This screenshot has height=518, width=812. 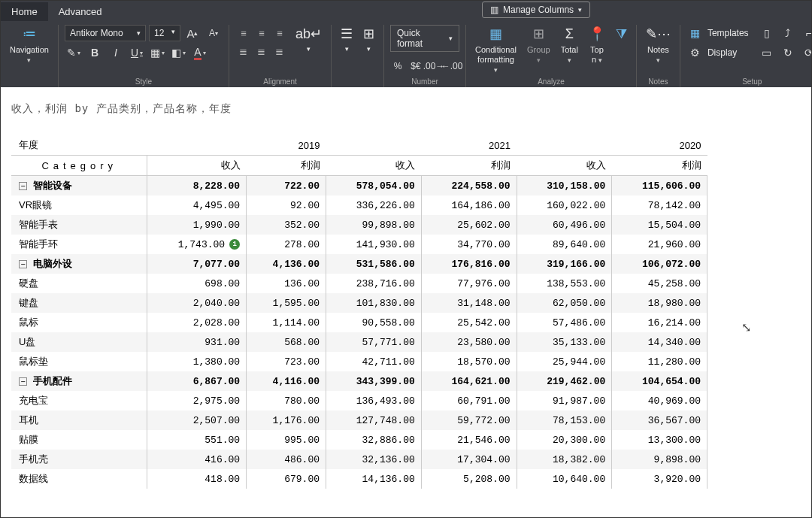 What do you see at coordinates (197, 381) in the screenshot?
I see `cell-value: 6,867.00` at bounding box center [197, 381].